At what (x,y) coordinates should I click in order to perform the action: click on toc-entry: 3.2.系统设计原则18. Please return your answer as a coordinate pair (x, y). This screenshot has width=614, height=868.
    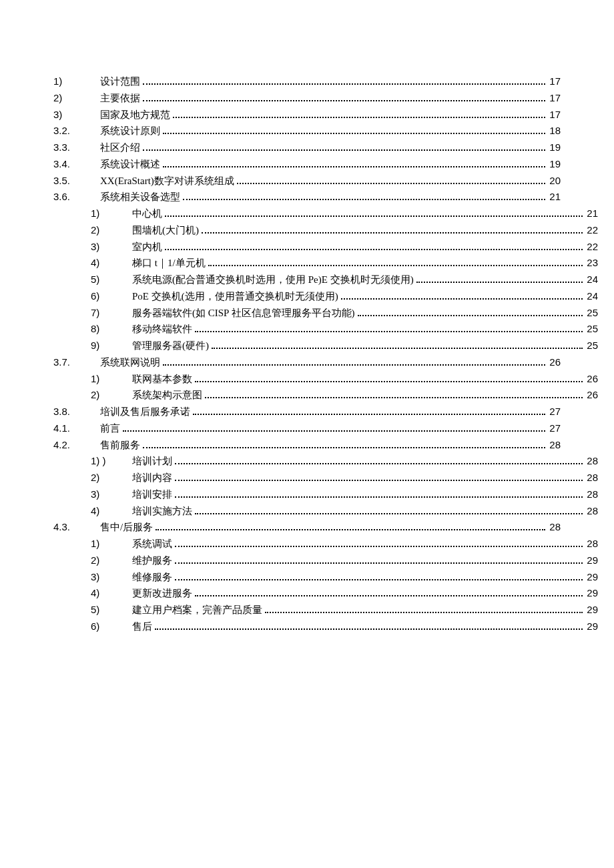
    Looking at the image, I should click on (307, 131).